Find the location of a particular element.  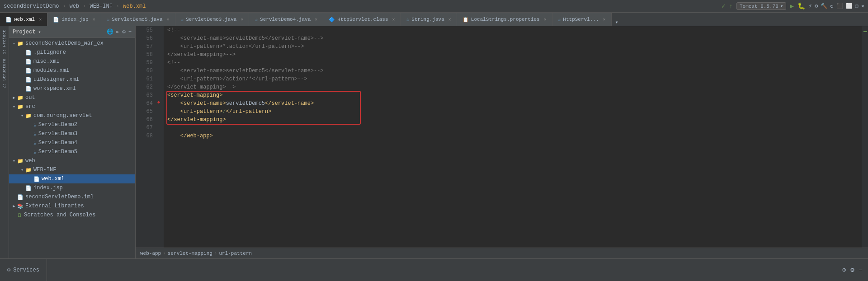

code-line-60: <servlet-name>servletDemo5</servlet-name… is located at coordinates (513, 71).